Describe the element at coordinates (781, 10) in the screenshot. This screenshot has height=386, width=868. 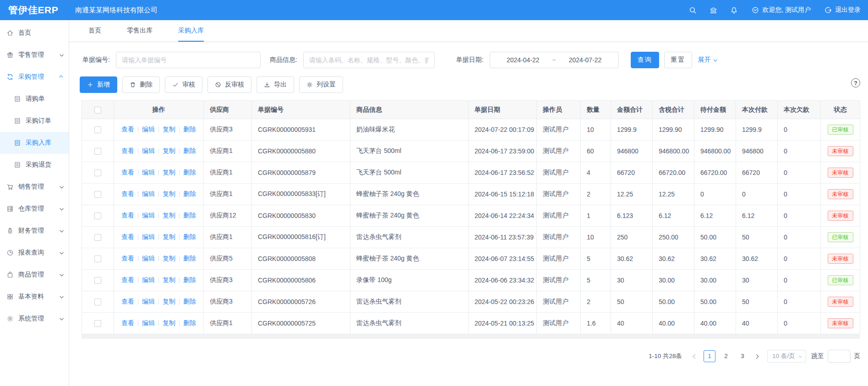
I see `user-menu: 欢迎您, 测试用户` at that location.